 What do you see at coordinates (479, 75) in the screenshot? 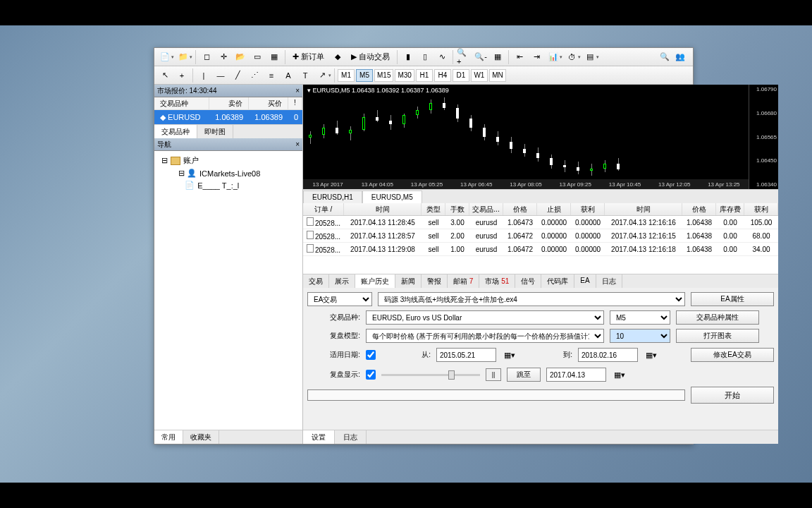
I see `timeframe-W1: W1` at bounding box center [479, 75].